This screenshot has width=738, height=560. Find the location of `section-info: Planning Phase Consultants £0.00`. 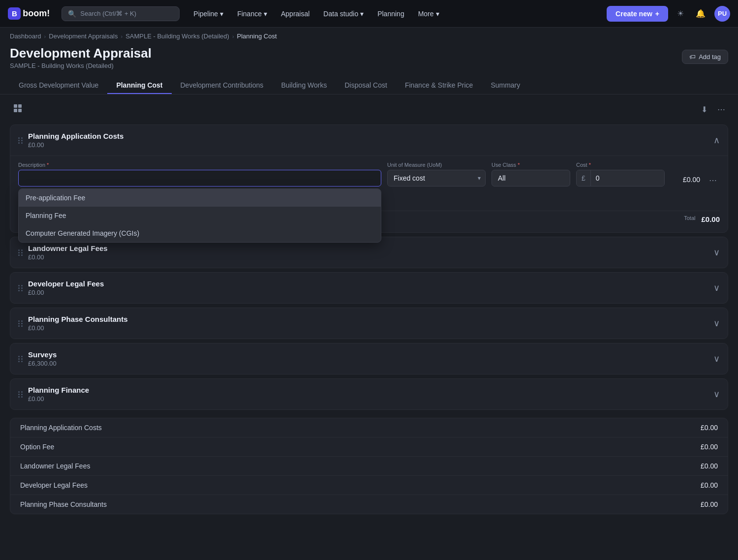

section-info: Planning Phase Consultants £0.00 is located at coordinates (368, 323).